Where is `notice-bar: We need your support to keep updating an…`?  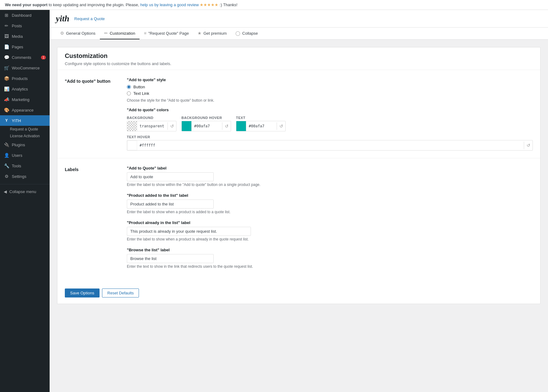 notice-bar: We need your support to keep updating an… is located at coordinates (274, 5).